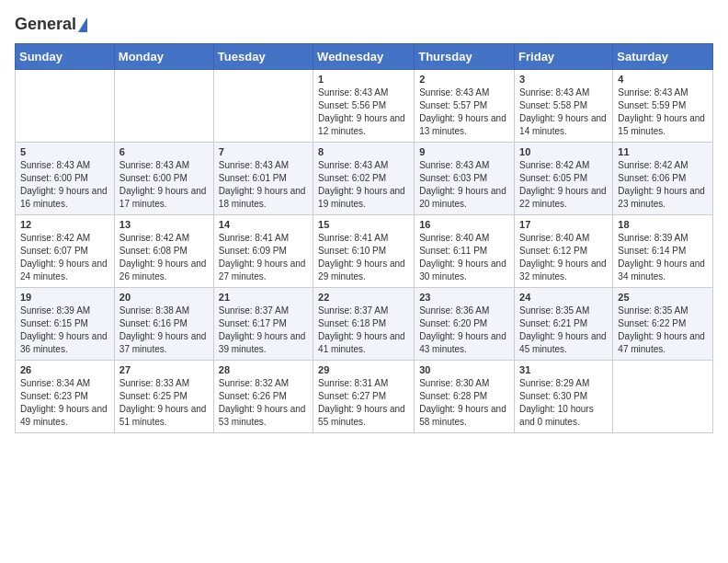  Describe the element at coordinates (364, 297) in the screenshot. I see `day-number: 22` at that location.